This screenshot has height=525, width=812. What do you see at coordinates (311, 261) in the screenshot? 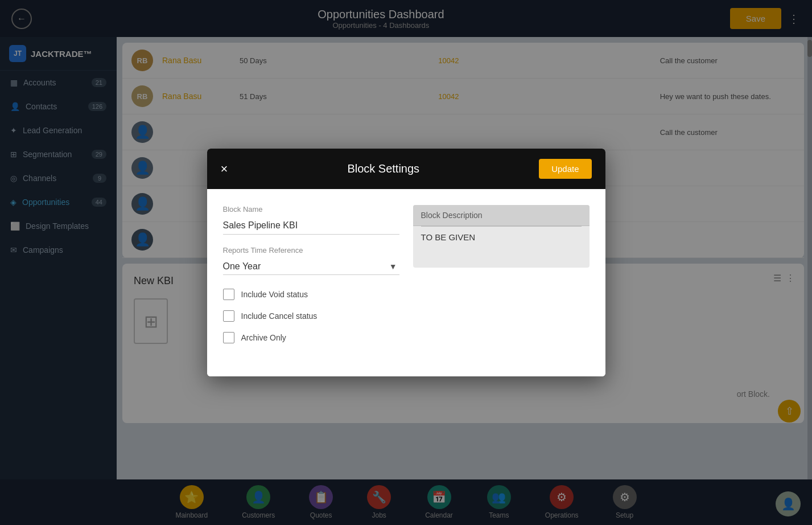
I see `time-reference-field-group: Reports Time Reference One Year Six Mont…` at bounding box center [311, 261].